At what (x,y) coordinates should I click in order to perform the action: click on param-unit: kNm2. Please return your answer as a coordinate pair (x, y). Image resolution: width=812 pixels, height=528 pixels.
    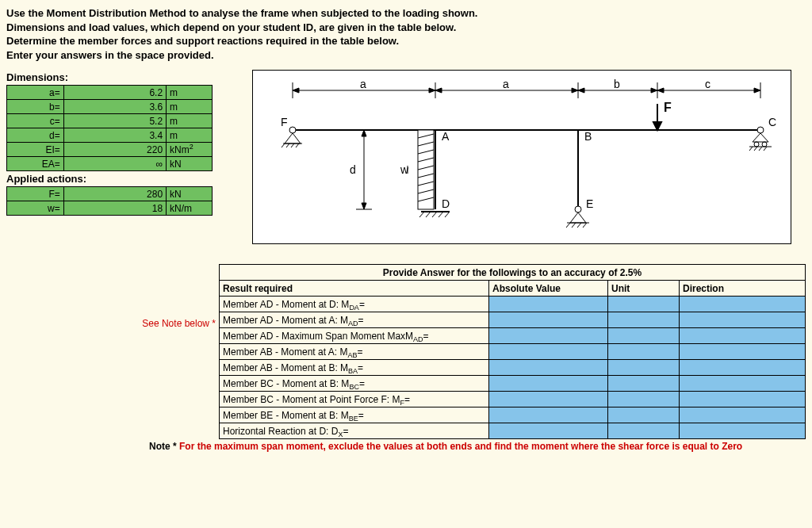
    Looking at the image, I should click on (190, 150).